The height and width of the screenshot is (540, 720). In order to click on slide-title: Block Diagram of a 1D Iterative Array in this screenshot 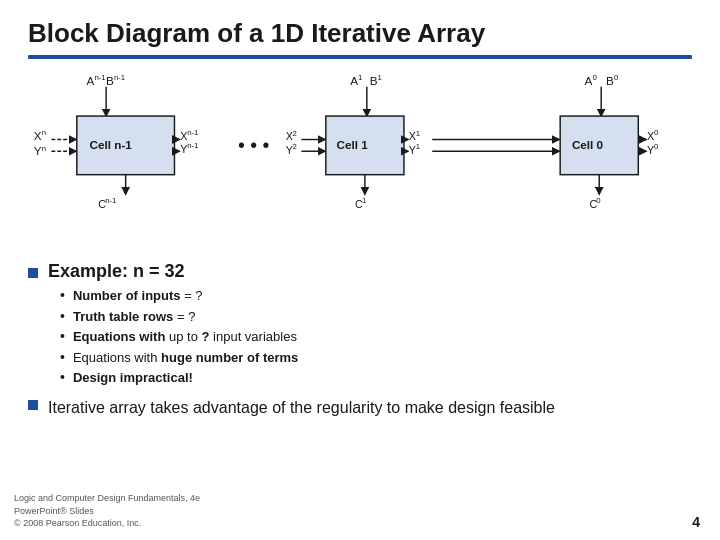, I will do `click(360, 34)`.